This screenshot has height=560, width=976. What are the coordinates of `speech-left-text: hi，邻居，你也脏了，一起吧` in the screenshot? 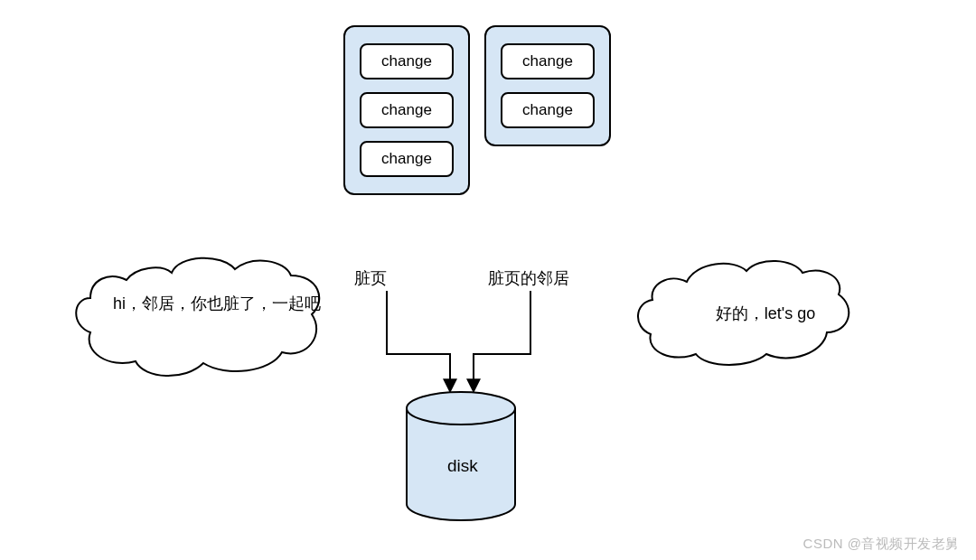 It's located at (217, 303).